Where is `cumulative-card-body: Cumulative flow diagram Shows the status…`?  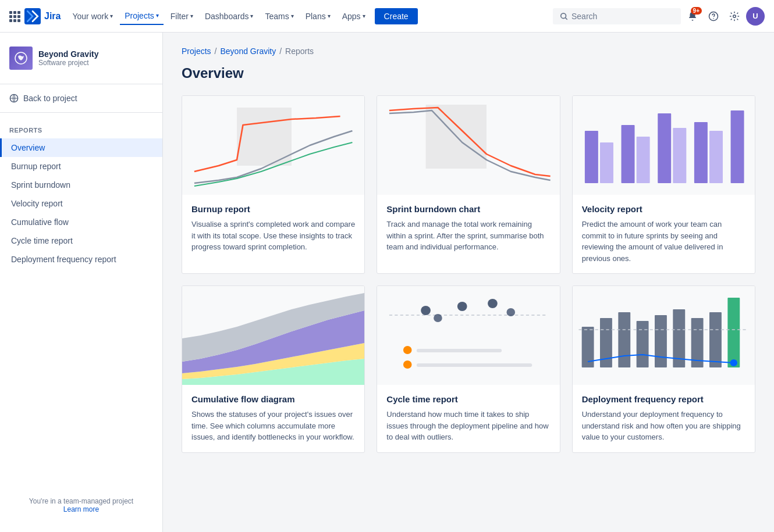 cumulative-card-body: Cumulative flow diagram Shows the status… is located at coordinates (274, 419).